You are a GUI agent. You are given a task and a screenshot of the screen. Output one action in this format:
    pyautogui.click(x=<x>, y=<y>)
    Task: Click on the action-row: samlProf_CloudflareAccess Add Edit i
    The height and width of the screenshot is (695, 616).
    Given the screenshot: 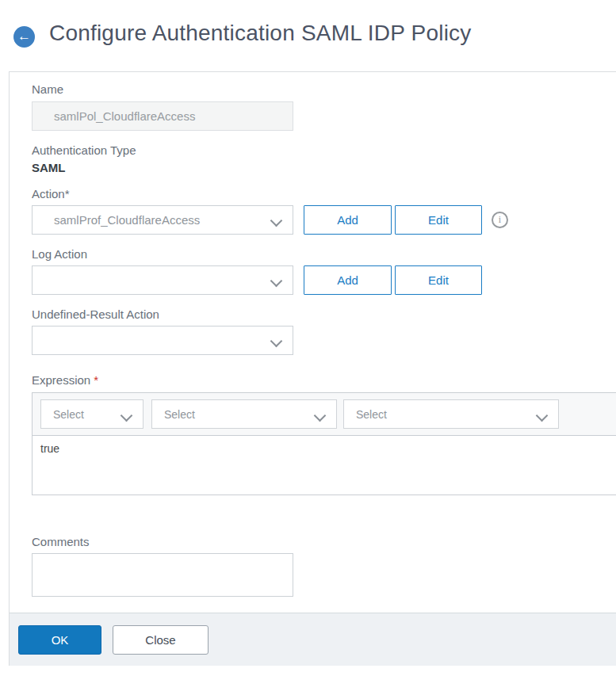 What is the action you would take?
    pyautogui.click(x=323, y=220)
    